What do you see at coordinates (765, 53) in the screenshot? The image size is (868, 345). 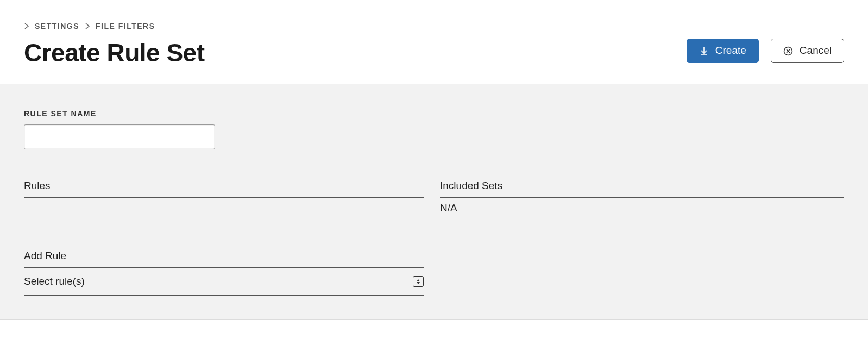 I see `header-actions: Create Cancel` at bounding box center [765, 53].